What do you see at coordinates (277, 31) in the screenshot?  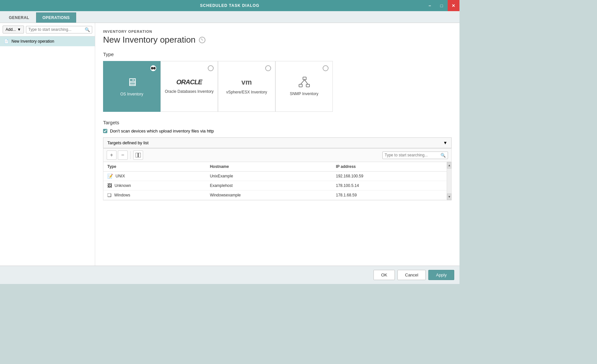 I see `section-label: INVENTORY OPERATION` at bounding box center [277, 31].